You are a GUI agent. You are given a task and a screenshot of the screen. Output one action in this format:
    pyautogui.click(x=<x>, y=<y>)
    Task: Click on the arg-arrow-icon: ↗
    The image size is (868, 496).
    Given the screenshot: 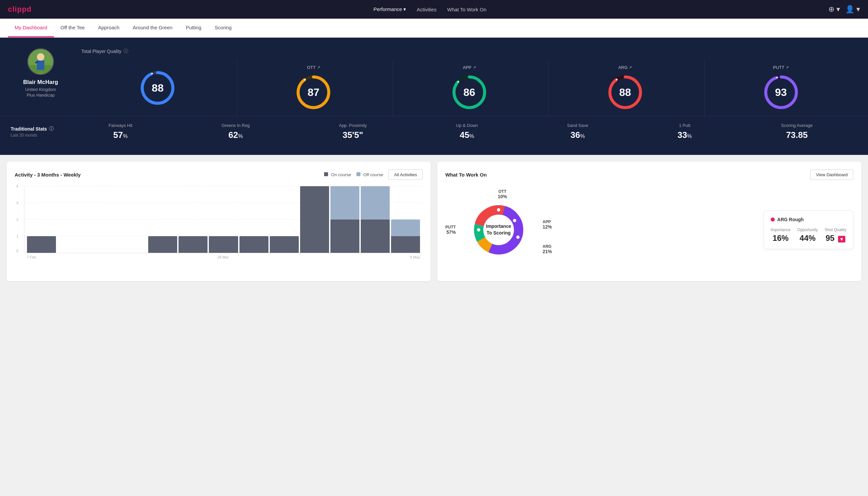 What is the action you would take?
    pyautogui.click(x=631, y=67)
    